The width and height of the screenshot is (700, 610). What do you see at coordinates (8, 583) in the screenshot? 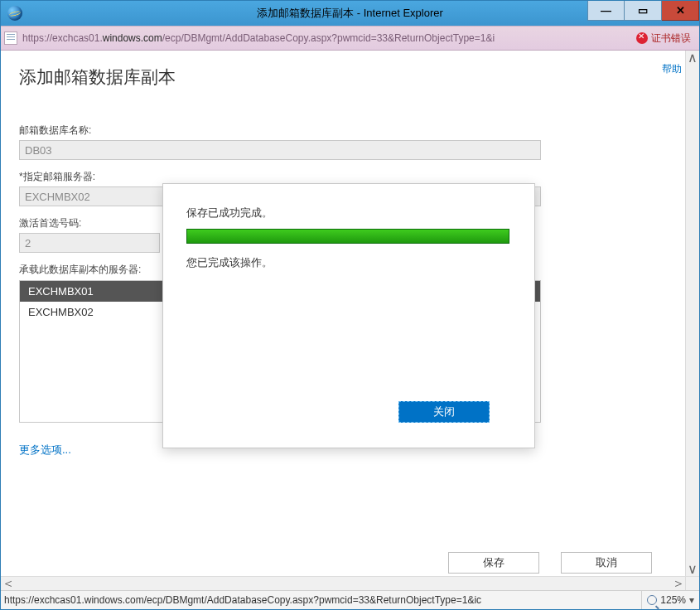
I see `scroll-left-icon: ＜` at bounding box center [8, 583].